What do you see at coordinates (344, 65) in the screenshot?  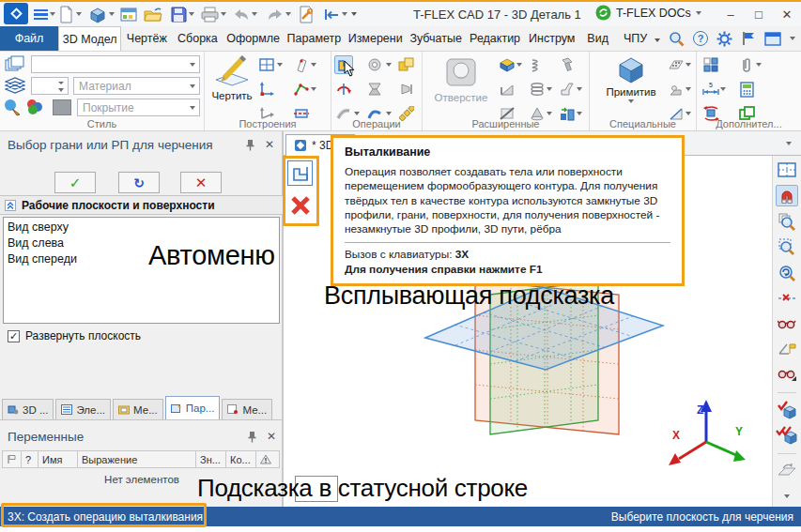 I see `extrude-button` at bounding box center [344, 65].